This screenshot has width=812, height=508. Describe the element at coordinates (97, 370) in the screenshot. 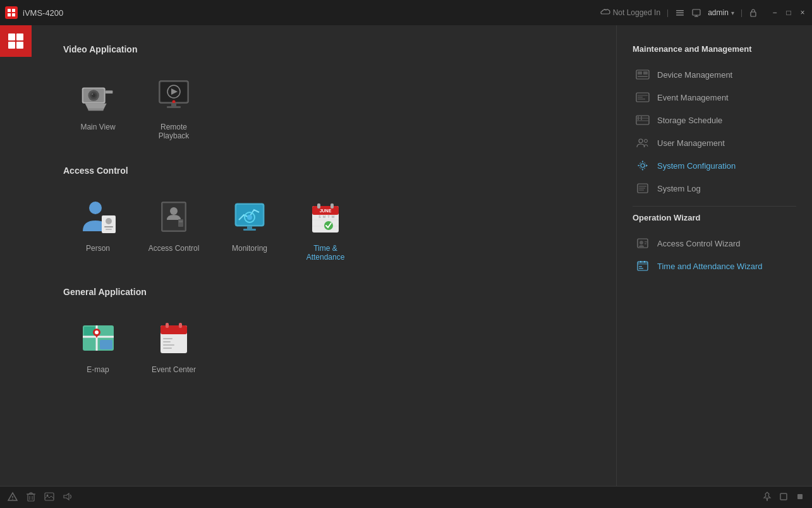

I see `emap-label: E-map` at that location.